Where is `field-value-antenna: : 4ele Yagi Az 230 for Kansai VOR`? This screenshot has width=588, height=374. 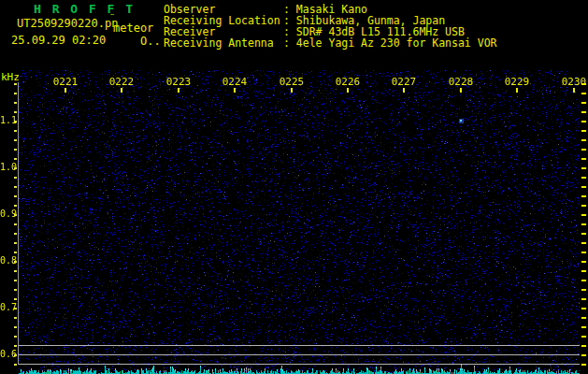 field-value-antenna: : 4ele Yagi Az 230 for Kansai VOR is located at coordinates (390, 43).